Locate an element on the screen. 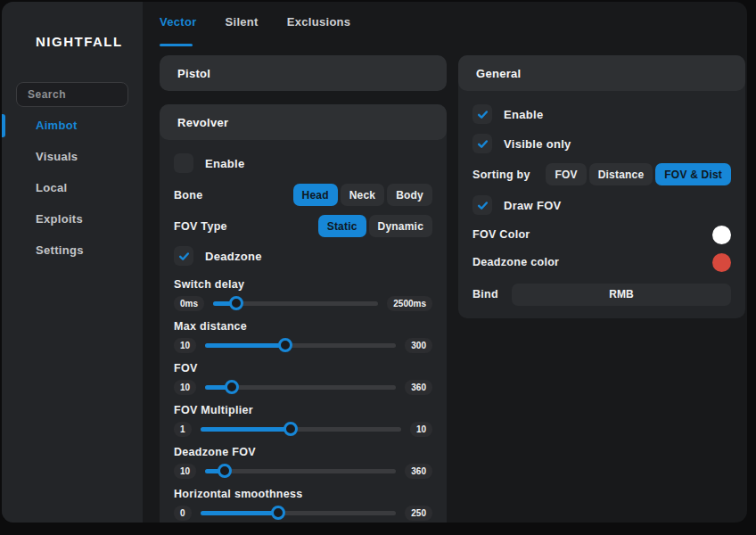  deadzone-color-row: Deadzone color is located at coordinates (602, 262).